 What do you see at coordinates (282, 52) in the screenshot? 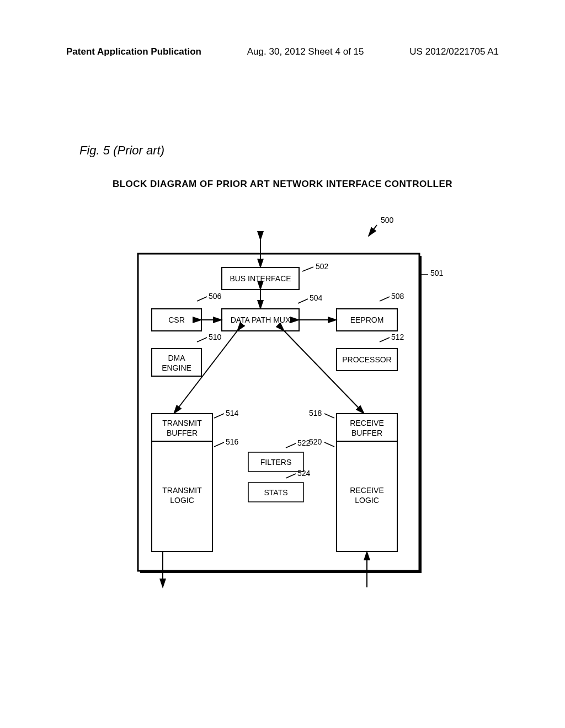
I see `patent-header: Patent Application Publication Aug. 30, …` at bounding box center [282, 52].